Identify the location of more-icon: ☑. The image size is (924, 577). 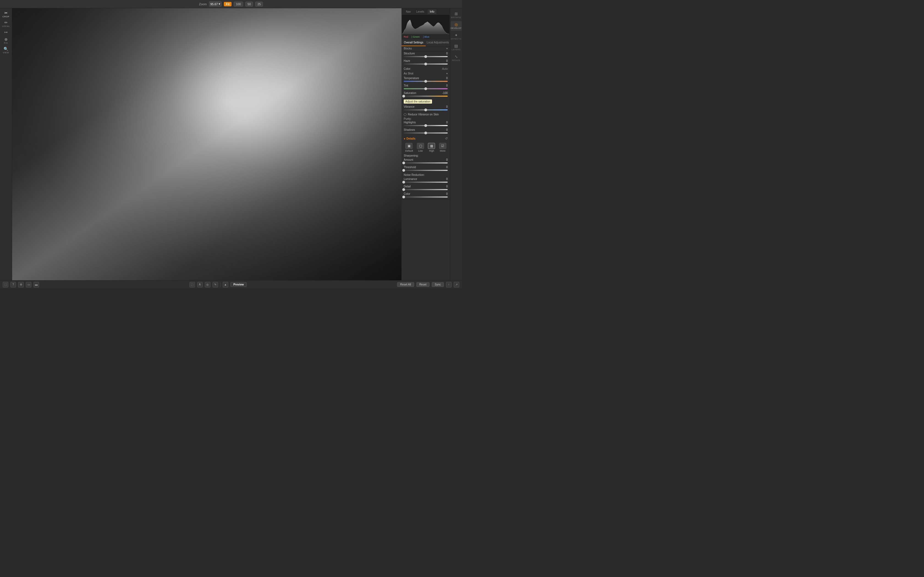
(443, 146).